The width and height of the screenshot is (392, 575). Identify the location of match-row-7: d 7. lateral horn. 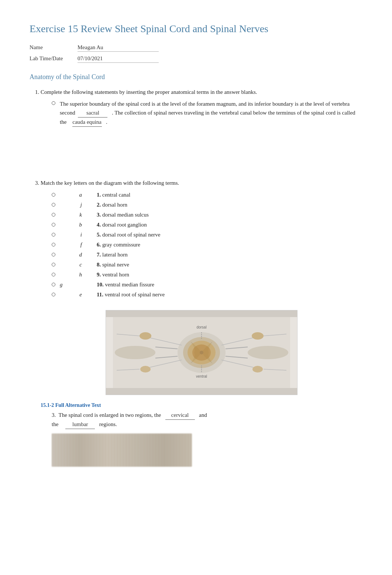
(207, 255).